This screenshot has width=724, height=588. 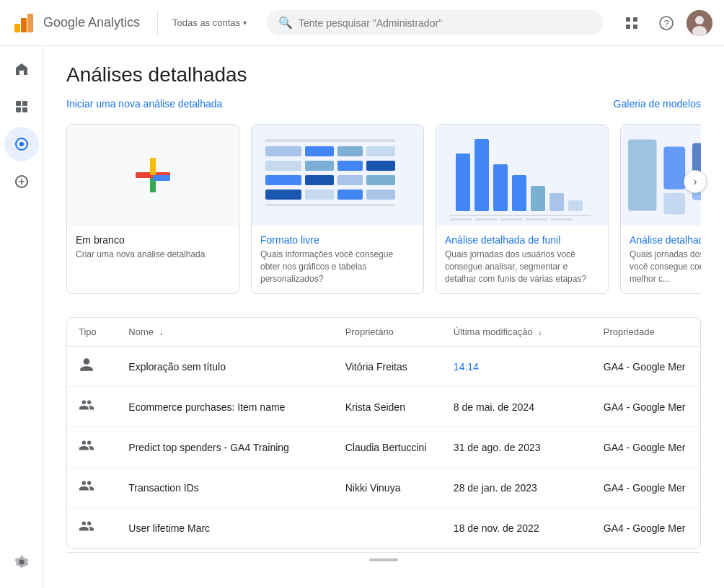 What do you see at coordinates (388, 332) in the screenshot?
I see `col-header-proprietario: Proprietário` at bounding box center [388, 332].